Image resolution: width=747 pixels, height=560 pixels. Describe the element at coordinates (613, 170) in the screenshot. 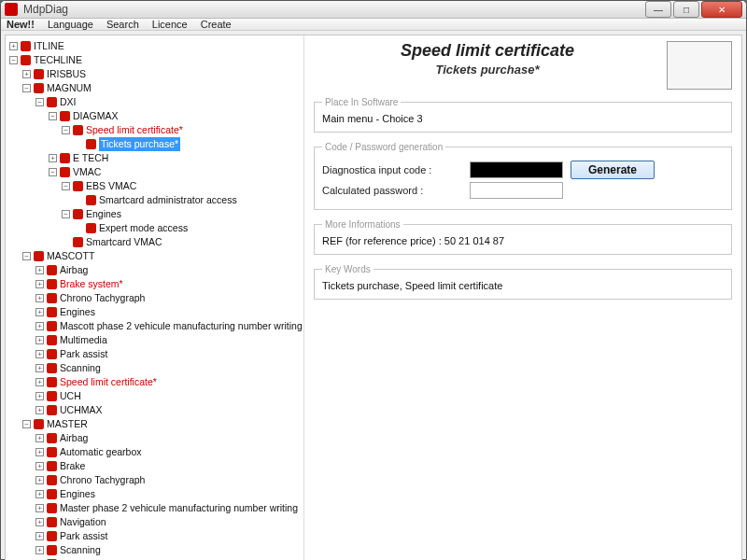

I see `generate-button: Generate` at that location.